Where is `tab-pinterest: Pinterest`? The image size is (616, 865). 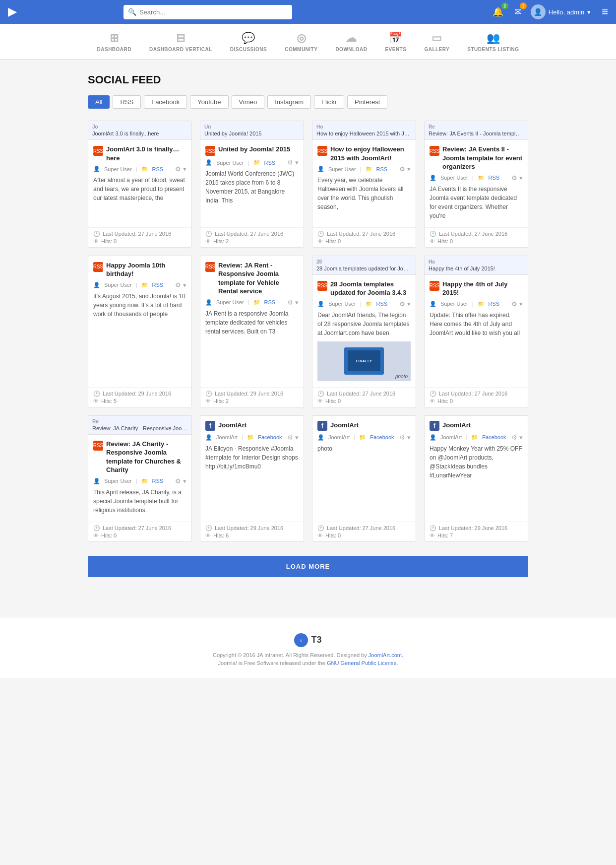
tab-pinterest: Pinterest is located at coordinates (367, 102).